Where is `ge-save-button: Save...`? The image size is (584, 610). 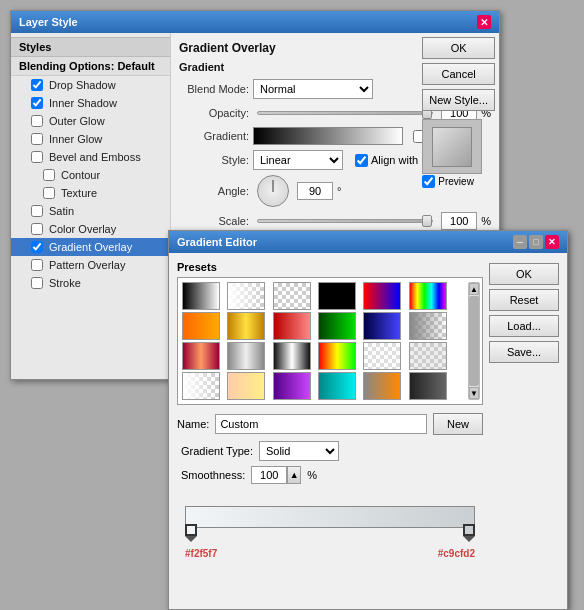 ge-save-button: Save... is located at coordinates (524, 352).